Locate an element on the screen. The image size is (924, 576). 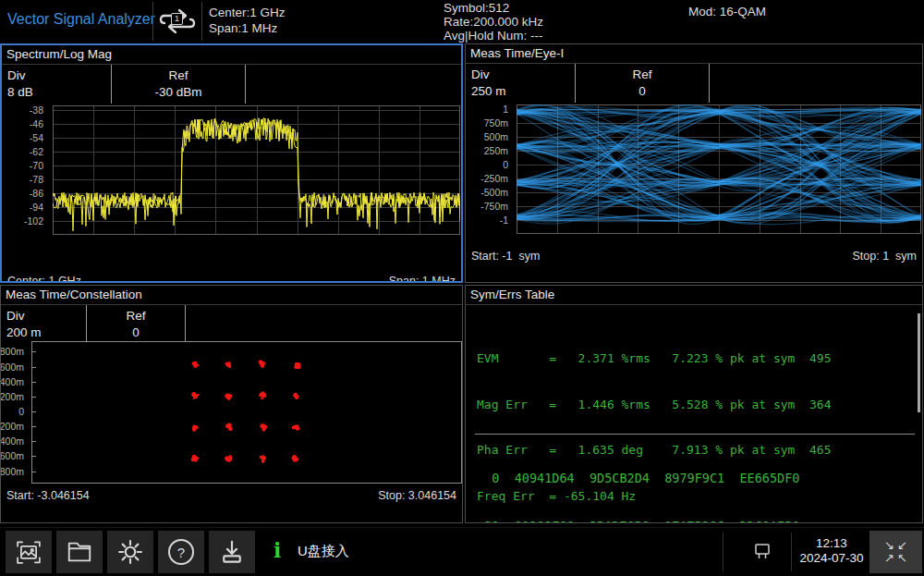
eye-ref-block: Ref 0 is located at coordinates (641, 83).